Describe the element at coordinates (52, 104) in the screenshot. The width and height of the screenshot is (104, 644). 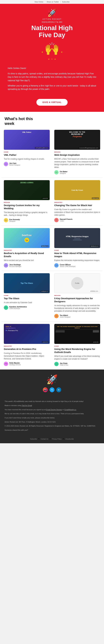
I see `cta-section: GIVE A VIRTUAL` at that location.